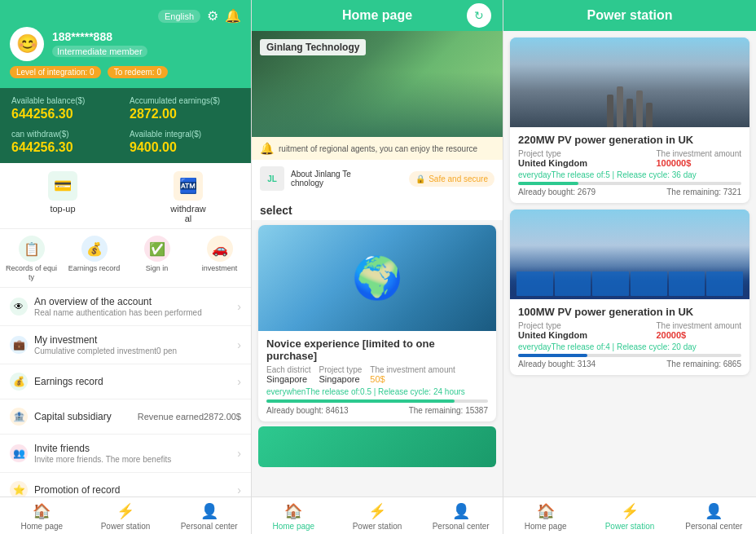 Image resolution: width=756 pixels, height=534 pixels. Describe the element at coordinates (630, 121) in the screenshot. I see `power-card-1: 220MW PV power generation in UK Project …` at that location.